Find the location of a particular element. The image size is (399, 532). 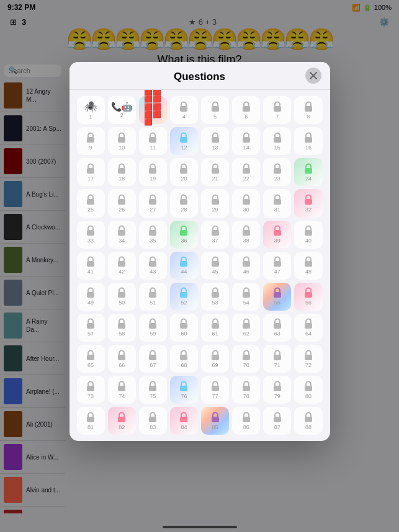

question-cell: 55 is located at coordinates (277, 296).